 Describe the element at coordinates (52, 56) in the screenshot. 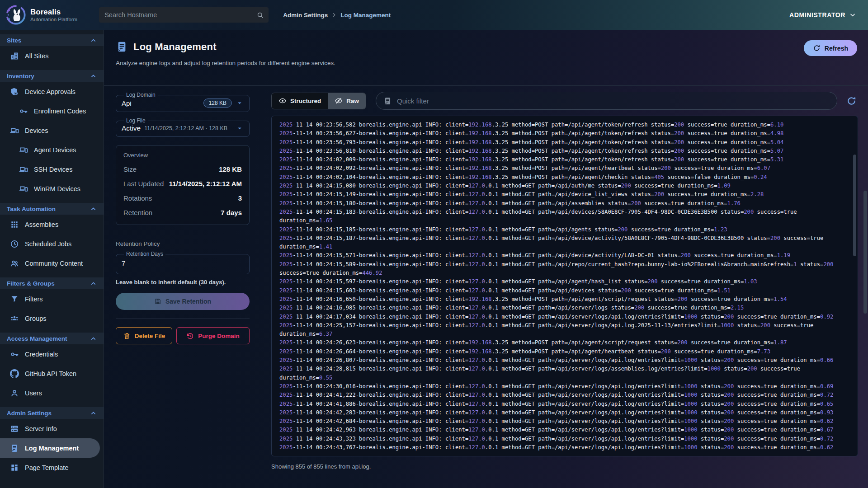

I see `sidebar-item-all-sites: All Sites` at that location.